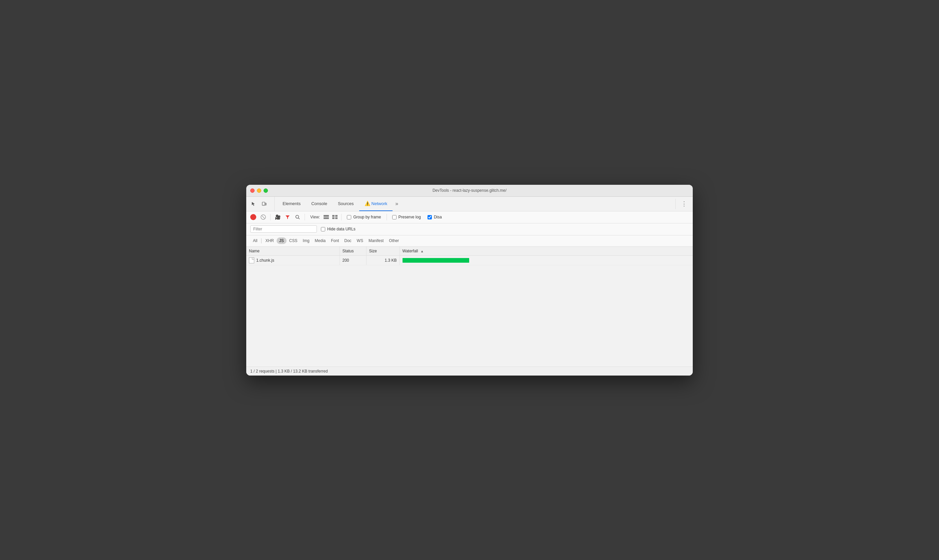 The image size is (939, 560). Describe the element at coordinates (470, 190) in the screenshot. I see `window-title: DevTools - react-lazy-suspense.glitch.me…` at that location.